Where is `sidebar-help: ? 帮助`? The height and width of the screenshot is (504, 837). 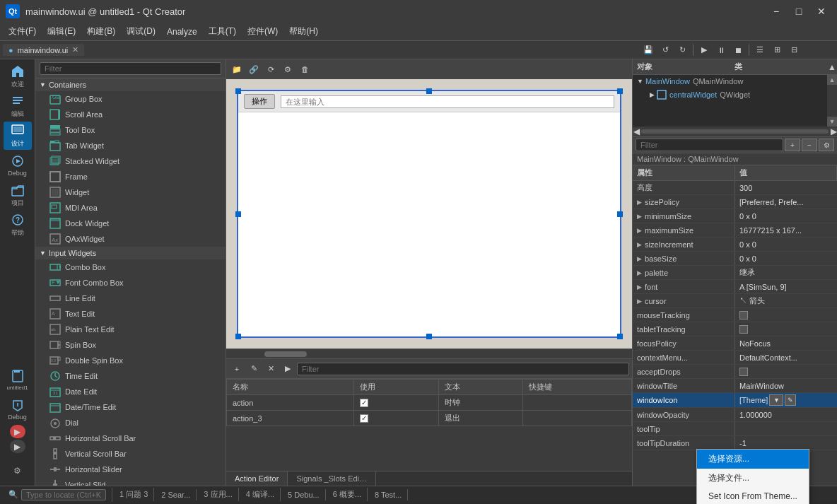
sidebar-help: ? 帮助 is located at coordinates (18, 225).